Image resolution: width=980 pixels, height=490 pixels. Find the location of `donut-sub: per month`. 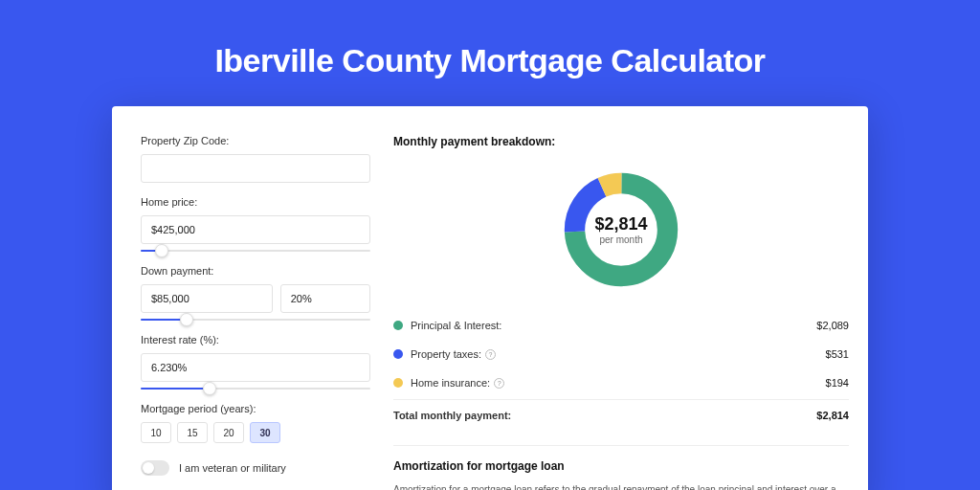

donut-sub: per month is located at coordinates (620, 239).